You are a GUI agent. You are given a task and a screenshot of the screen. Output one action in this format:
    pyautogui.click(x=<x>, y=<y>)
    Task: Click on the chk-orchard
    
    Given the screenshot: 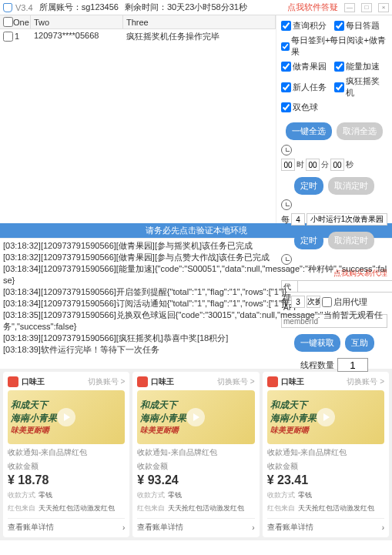 What is the action you would take?
    pyautogui.click(x=286, y=66)
    